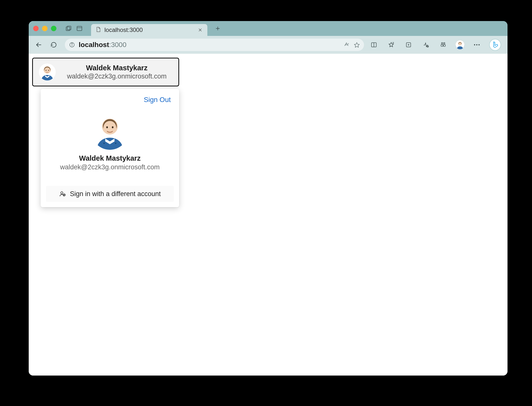  I want to click on window-minimize-button, so click(45, 28).